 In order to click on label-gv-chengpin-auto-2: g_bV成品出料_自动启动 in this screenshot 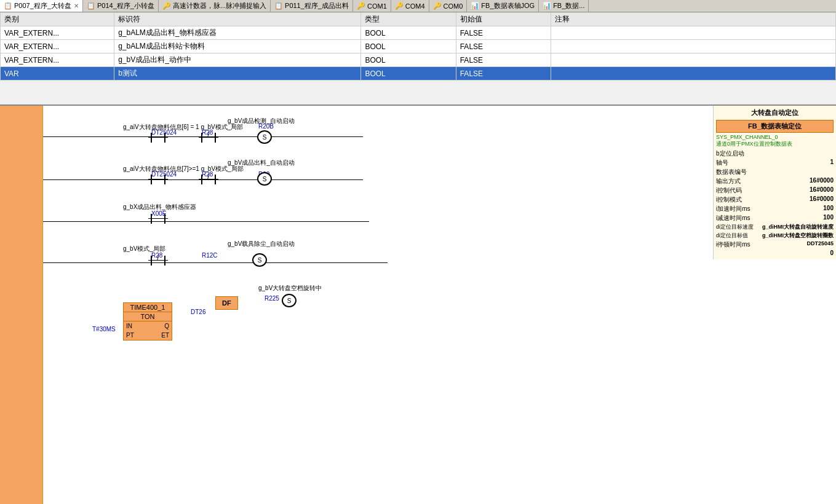, I will do `click(261, 163)`.